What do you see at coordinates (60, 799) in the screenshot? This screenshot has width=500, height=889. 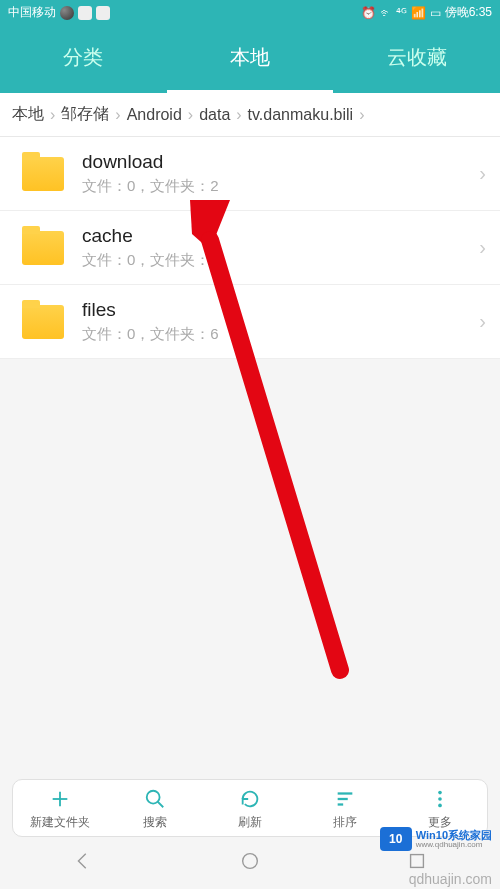 I see `plus-icon` at bounding box center [60, 799].